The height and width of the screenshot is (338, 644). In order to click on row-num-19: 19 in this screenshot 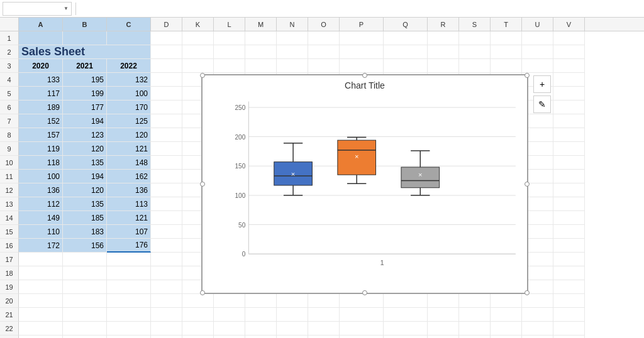, I will do `click(9, 287)`.